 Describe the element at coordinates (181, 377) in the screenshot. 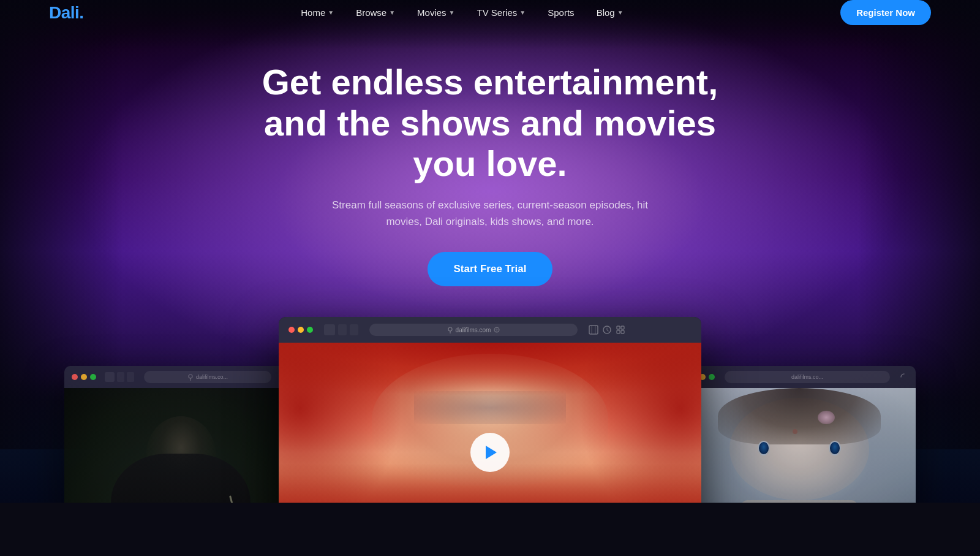

I see `browser-chrome-left: dalifilms.co...` at that location.